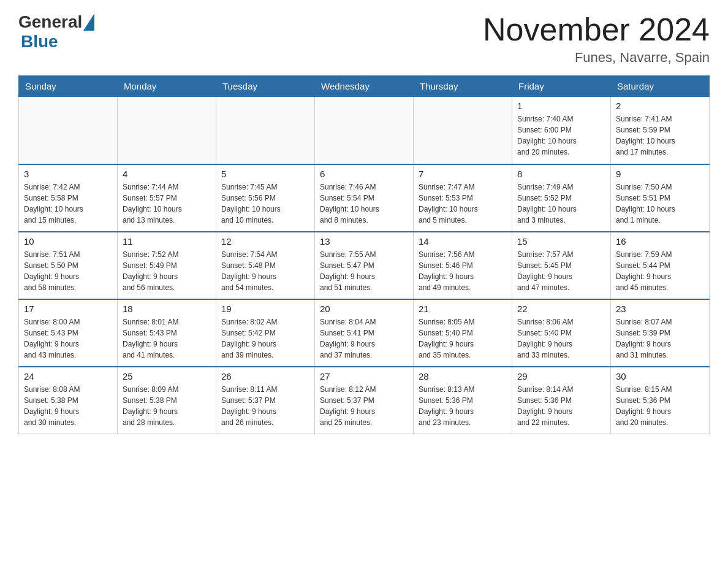 The width and height of the screenshot is (728, 563). Describe the element at coordinates (364, 266) in the screenshot. I see `table-row: 13Sunrise: 7:55 AMSunset: 5:47 PMDayligh…` at that location.